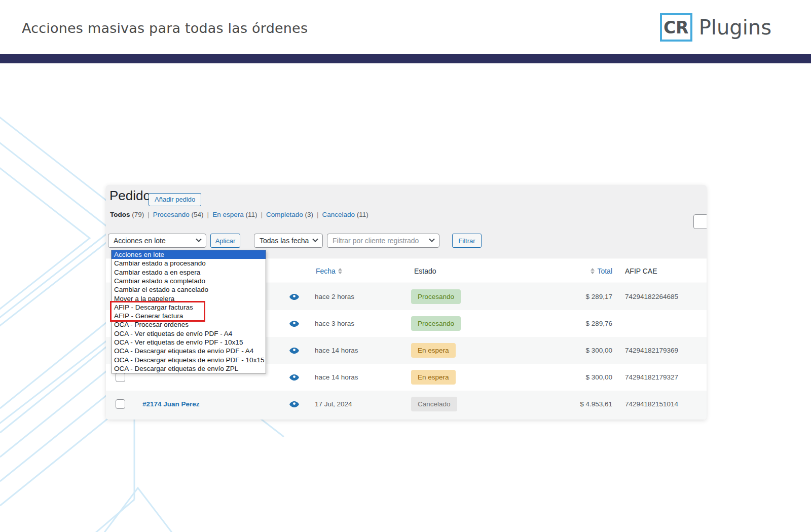 The image size is (811, 532). Describe the element at coordinates (652, 297) in the screenshot. I see `afip-cae-value: 74294182264685` at that location.